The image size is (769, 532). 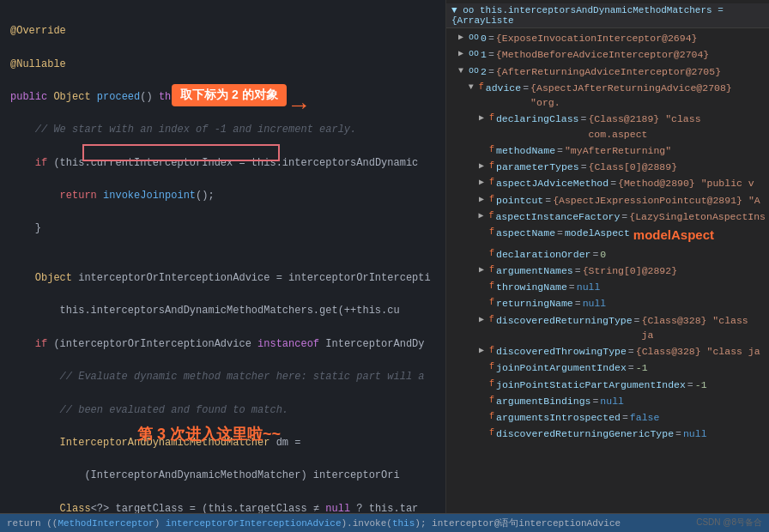 What do you see at coordinates (223, 228) in the screenshot?
I see `code-line: }` at bounding box center [223, 228].